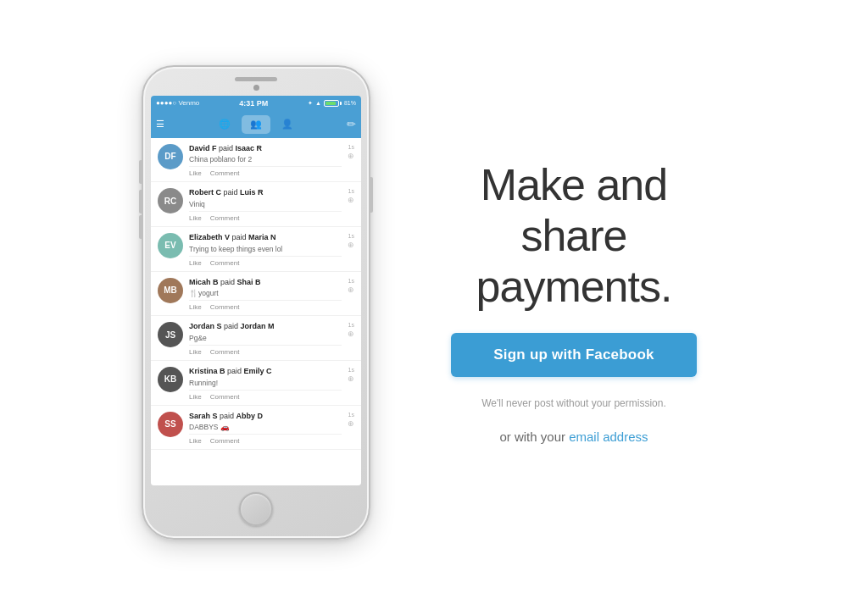 This screenshot has width=868, height=604. What do you see at coordinates (250, 416) in the screenshot?
I see `feed-recipient: Abby D` at bounding box center [250, 416].